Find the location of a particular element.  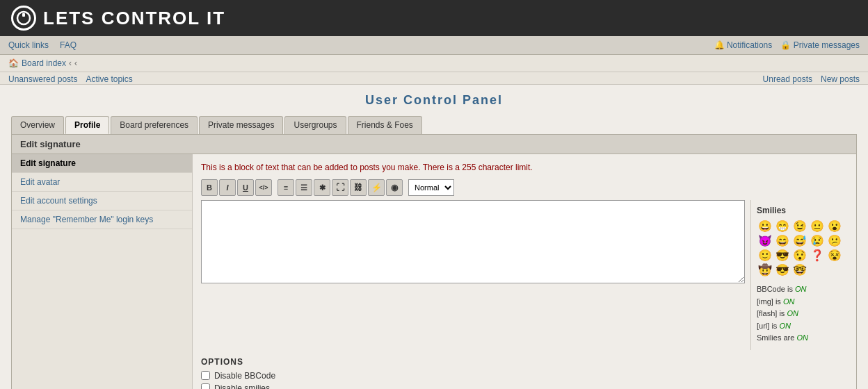

italic-button: I is located at coordinates (227, 188).